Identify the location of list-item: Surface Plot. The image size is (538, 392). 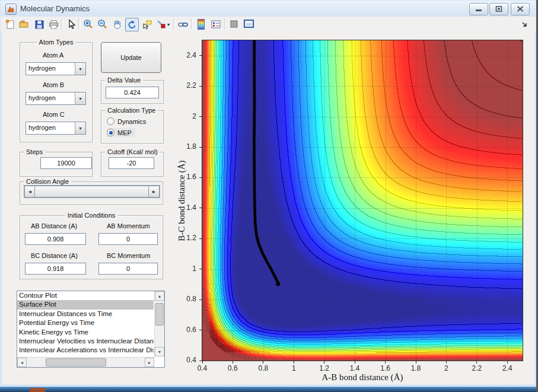
(85, 305).